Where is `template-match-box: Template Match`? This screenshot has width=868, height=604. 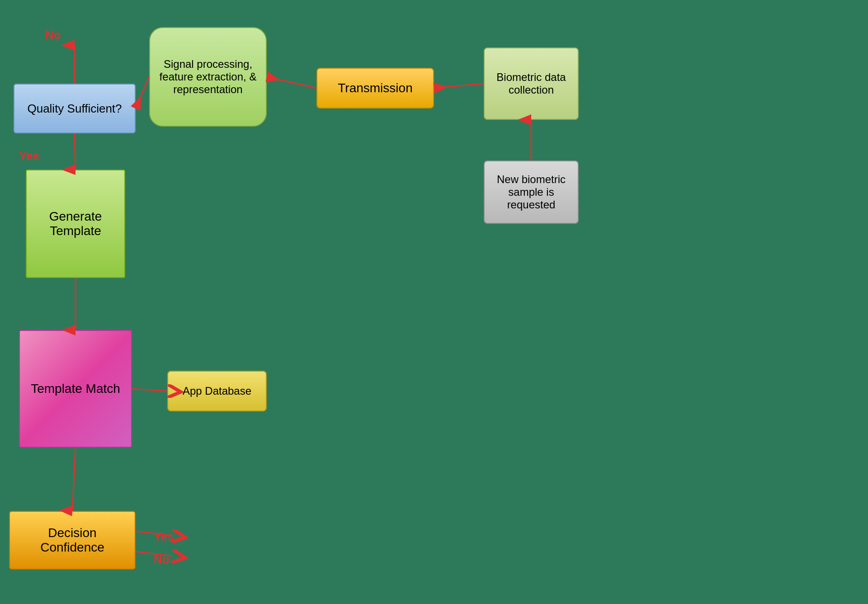 template-match-box: Template Match is located at coordinates (75, 389).